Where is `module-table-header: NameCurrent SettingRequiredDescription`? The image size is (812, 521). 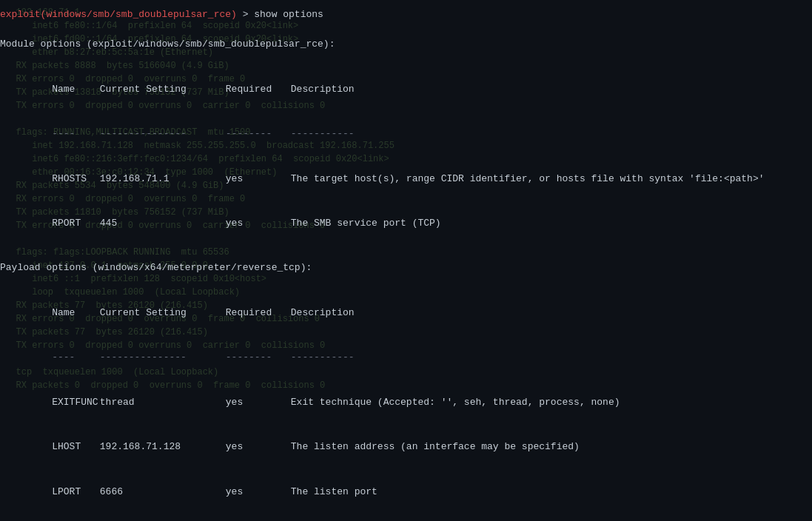 module-table-header: NameCurrent SettingRequiredDescription is located at coordinates (406, 90).